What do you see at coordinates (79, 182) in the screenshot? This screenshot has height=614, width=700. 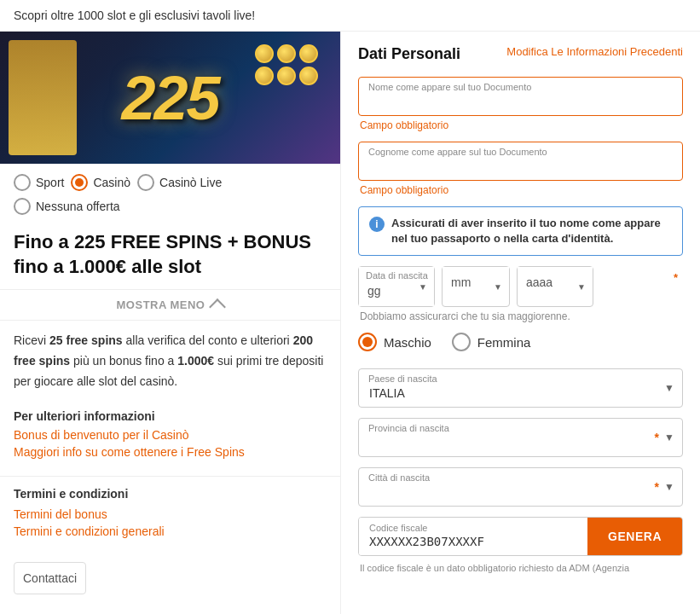 I see `radio-circle-casino` at bounding box center [79, 182].